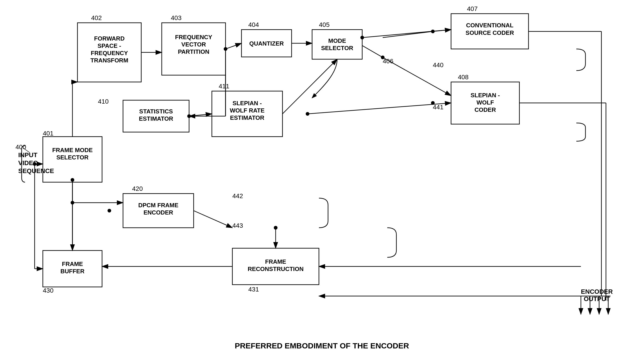  What do you see at coordinates (138, 189) in the screenshot?
I see `ref-420: 420` at bounding box center [138, 189].